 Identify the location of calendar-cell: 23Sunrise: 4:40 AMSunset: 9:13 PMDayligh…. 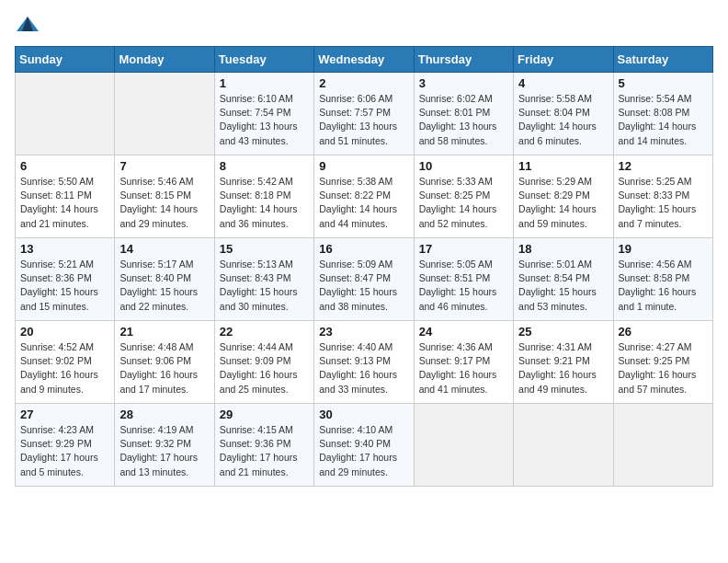
(364, 362).